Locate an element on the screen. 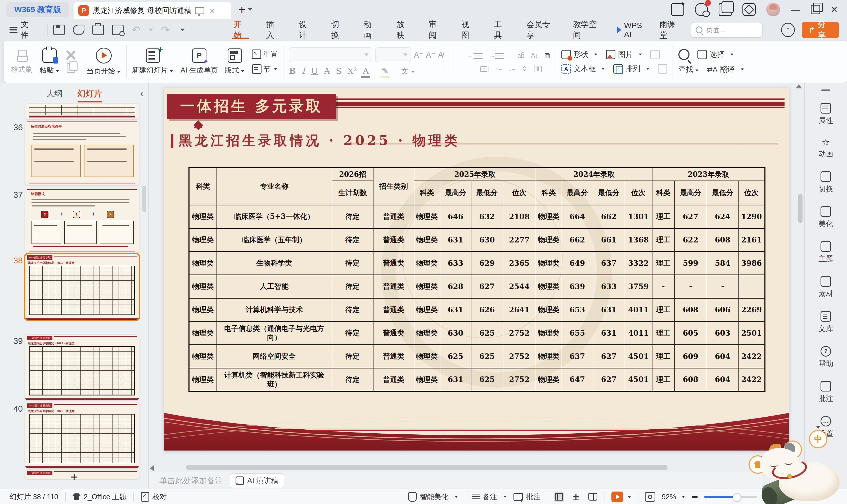 This screenshot has height=504, width=847. slide-thumbnail-table-sliver is located at coordinates (82, 111).